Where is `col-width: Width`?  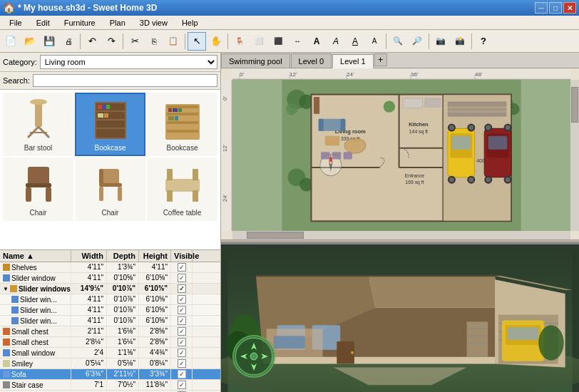 col-width: Width is located at coordinates (89, 256).